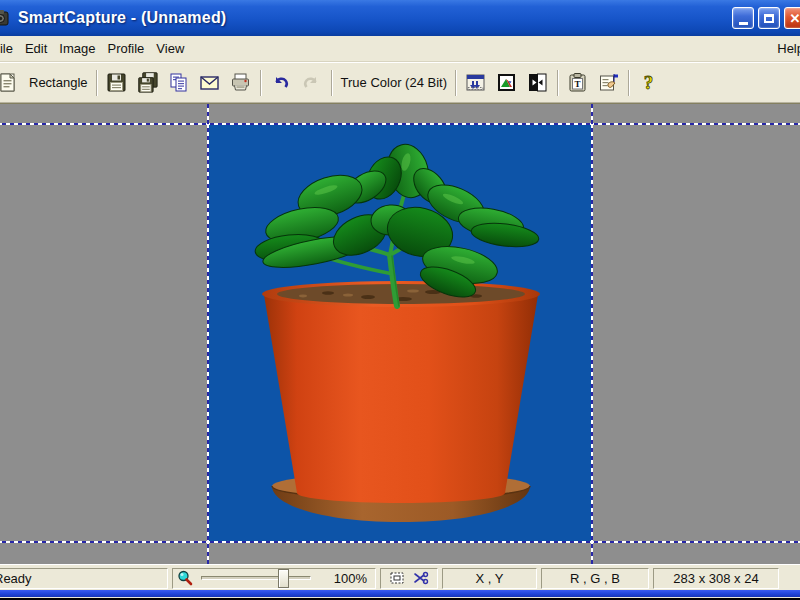 This screenshot has height=600, width=800. I want to click on status-message-panel: Ready, so click(84, 578).